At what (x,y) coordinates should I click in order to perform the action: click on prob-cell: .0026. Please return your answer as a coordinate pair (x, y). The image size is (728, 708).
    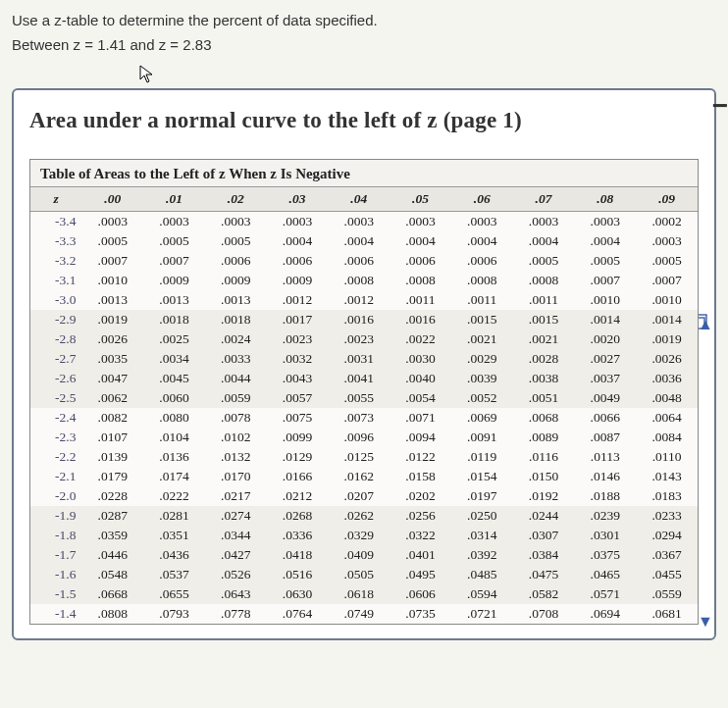
    Looking at the image, I should click on (667, 359).